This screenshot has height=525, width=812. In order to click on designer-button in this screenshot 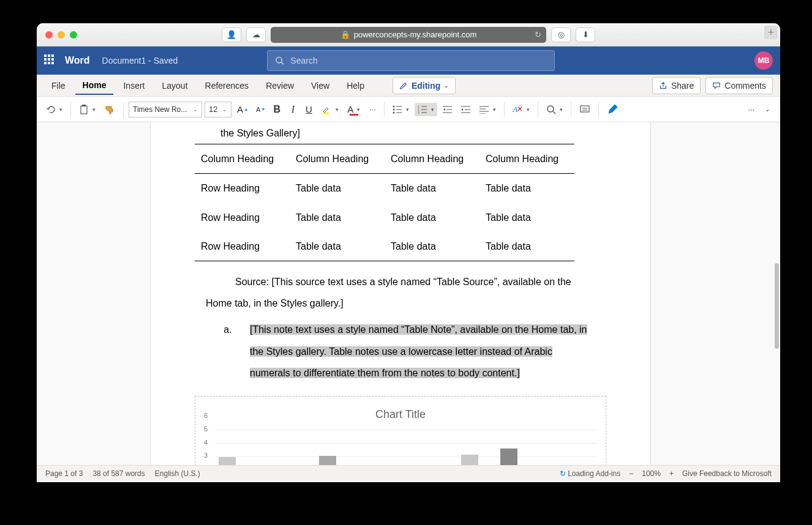, I will do `click(612, 110)`.